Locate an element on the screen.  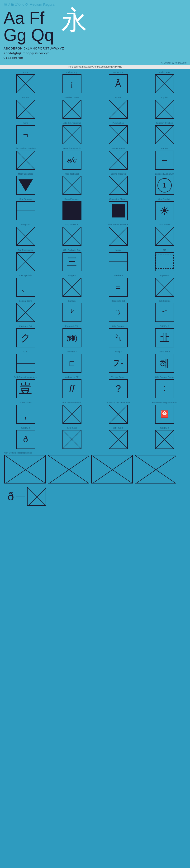
glyph-latinexta: Ā is located at coordinates (118, 84).